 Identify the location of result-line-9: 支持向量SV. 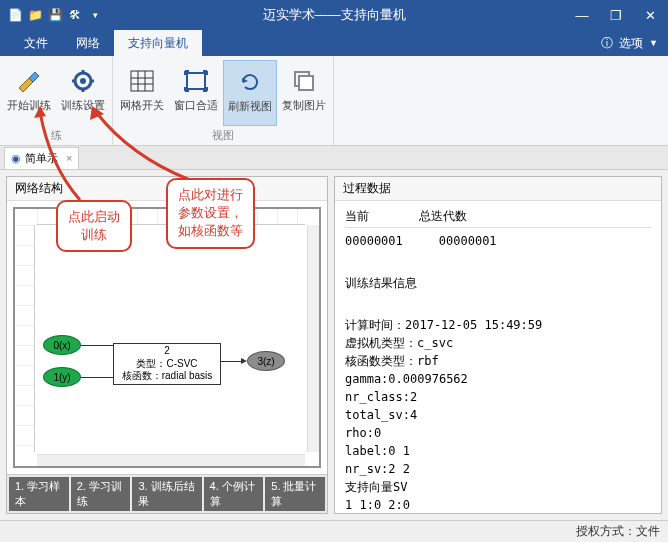
(498, 487).